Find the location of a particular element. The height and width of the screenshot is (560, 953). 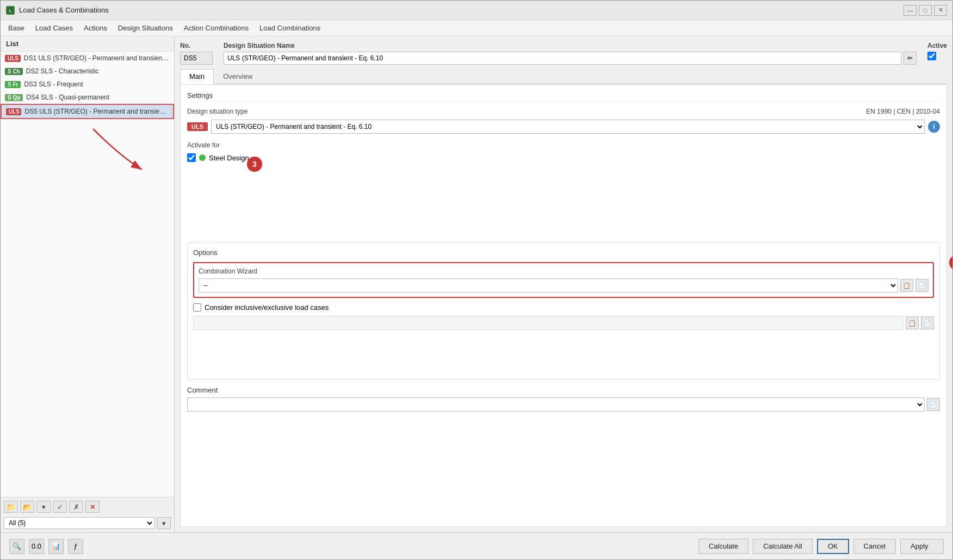

list-item: ULS DS1 ULS (STR/GEO) - Permanent and tr… is located at coordinates (87, 58).